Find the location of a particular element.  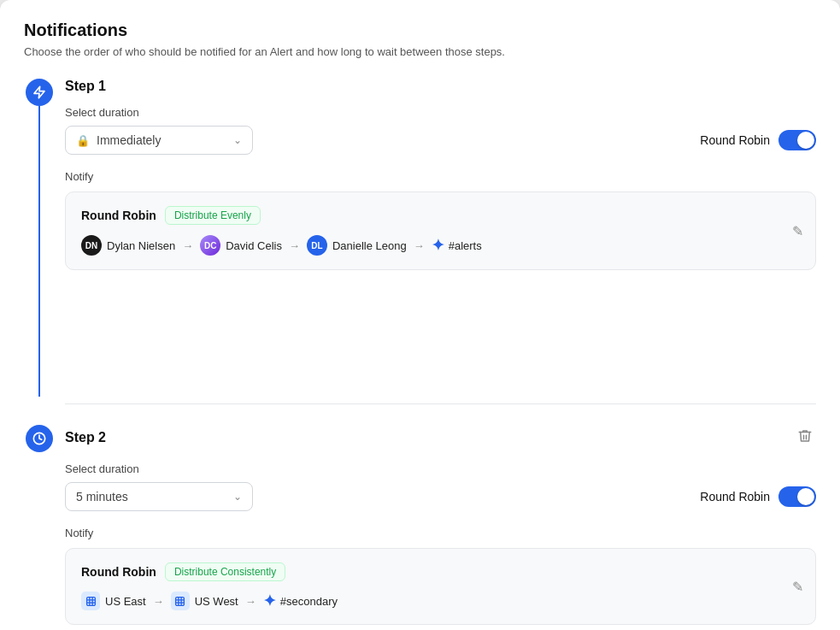

chevron-down-icon-2: ⌄ is located at coordinates (238, 497).